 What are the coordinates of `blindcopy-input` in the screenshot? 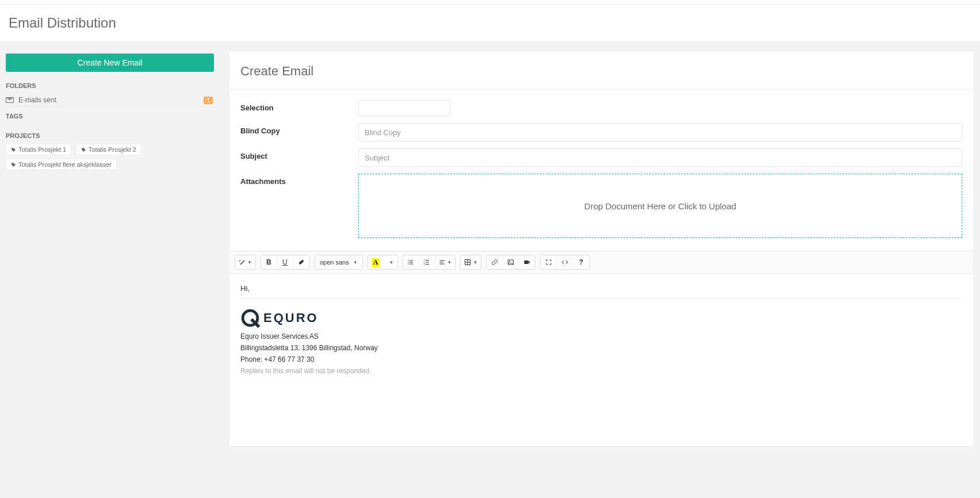 It's located at (660, 132).